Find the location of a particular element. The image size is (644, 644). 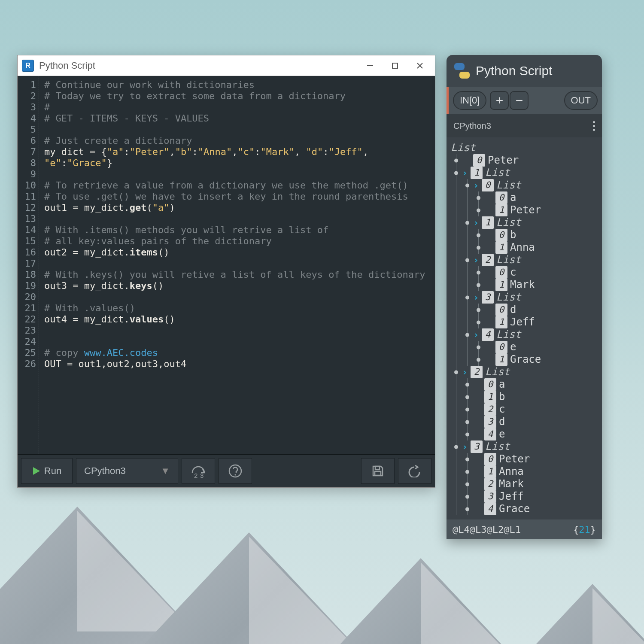

output-tree: List0Peter›1List›0List0a1Peter›1List0b1A… is located at coordinates (524, 328).